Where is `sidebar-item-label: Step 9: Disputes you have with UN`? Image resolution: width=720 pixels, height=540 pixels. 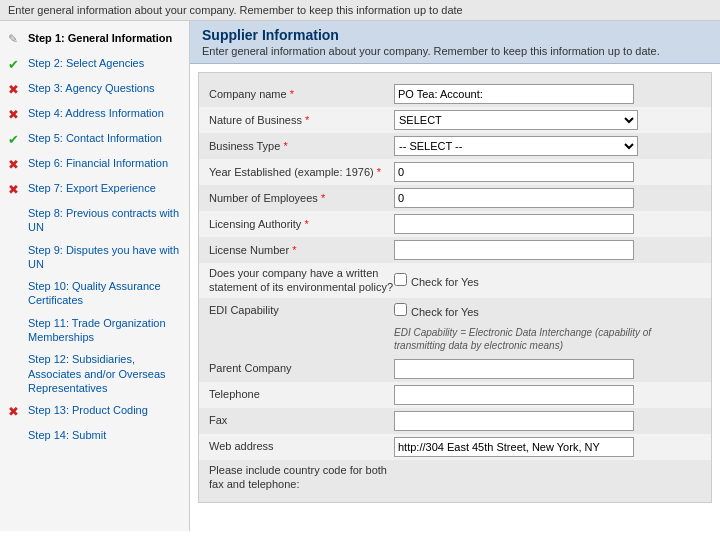 sidebar-item-label: Step 9: Disputes you have with UN is located at coordinates (104, 258).